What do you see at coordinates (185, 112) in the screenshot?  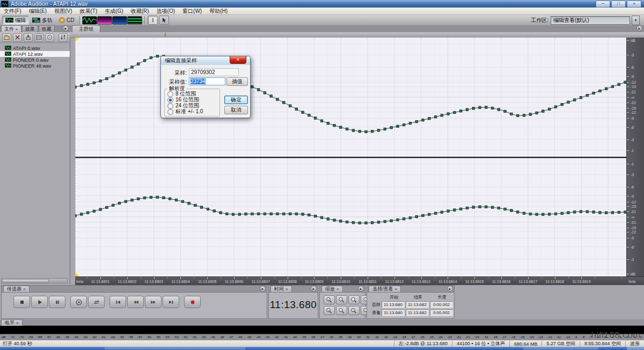 I see `resolution-option-3: 标准 +/- 1.0` at bounding box center [185, 112].